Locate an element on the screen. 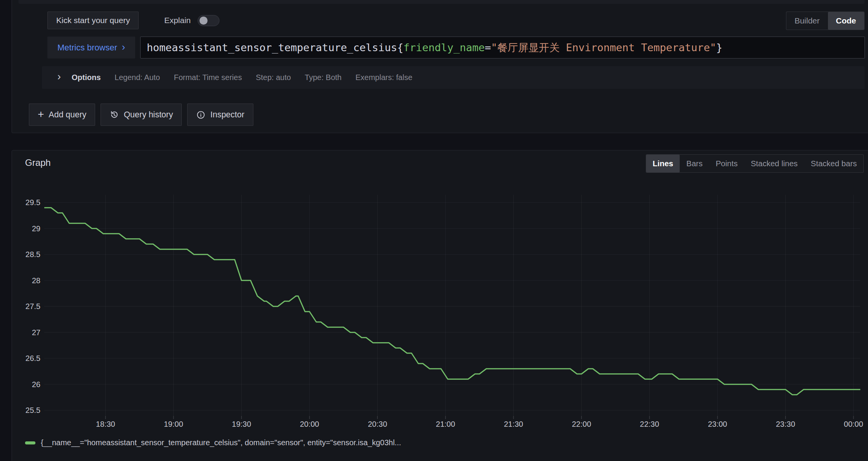 This screenshot has width=868, height=461. y-axis-tick-label: 29.5 is located at coordinates (33, 202).